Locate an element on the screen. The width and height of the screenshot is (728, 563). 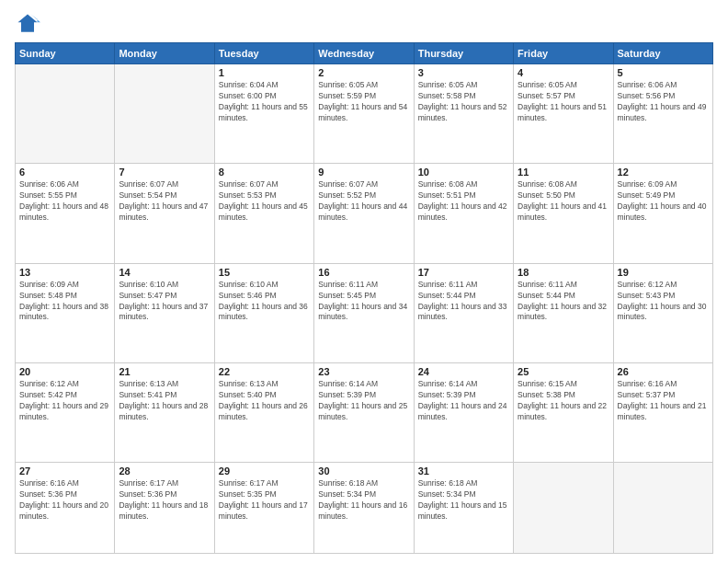
day-info: Sunrise: 6:05 AM Sunset: 5:57 PM Dayligh… is located at coordinates (563, 102).